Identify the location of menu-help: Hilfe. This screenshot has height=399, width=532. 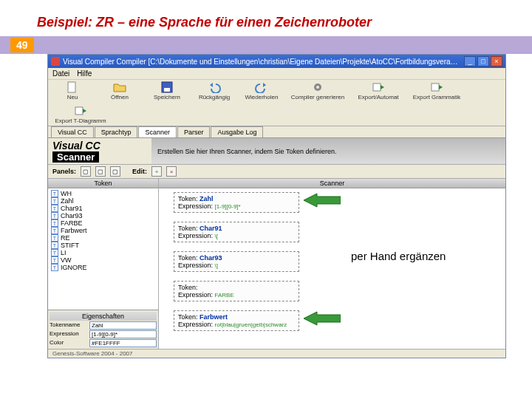
(84, 74).